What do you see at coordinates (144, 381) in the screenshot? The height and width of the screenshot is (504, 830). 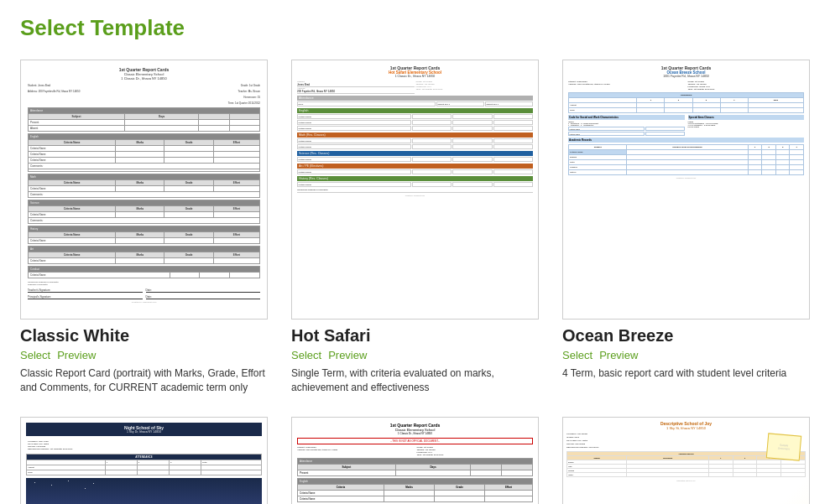 I see `template-desc-classic-white: Classic Report Card (portrait) with Mark…` at bounding box center [144, 381].